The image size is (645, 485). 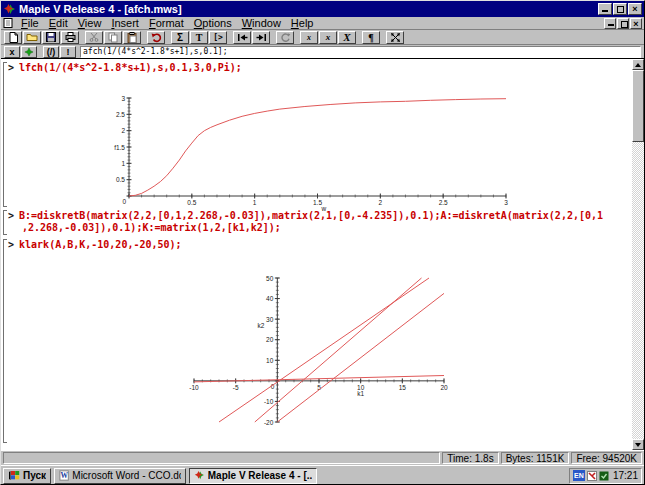 I want to click on maple-leaf-button, so click(x=29, y=52).